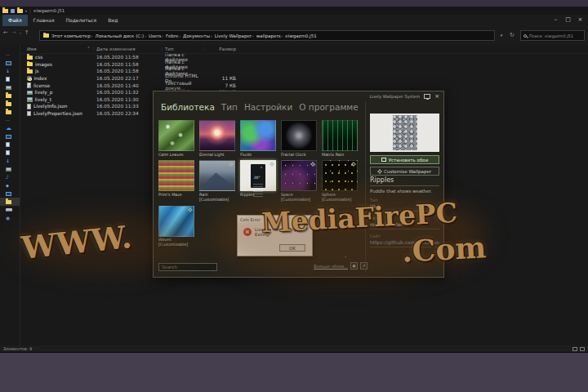  What do you see at coordinates (10, 185) in the screenshot?
I see `sidebar-item-3d-objects` at bounding box center [10, 185].